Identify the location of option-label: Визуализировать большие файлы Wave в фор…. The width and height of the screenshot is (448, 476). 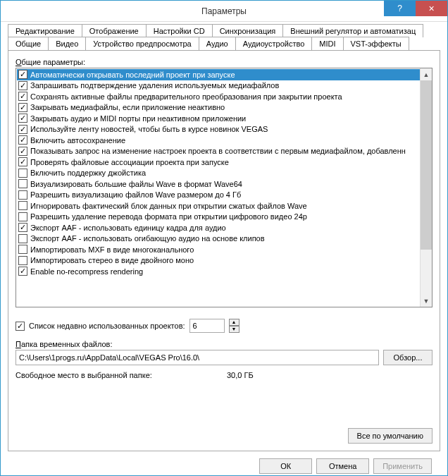
(137, 184).